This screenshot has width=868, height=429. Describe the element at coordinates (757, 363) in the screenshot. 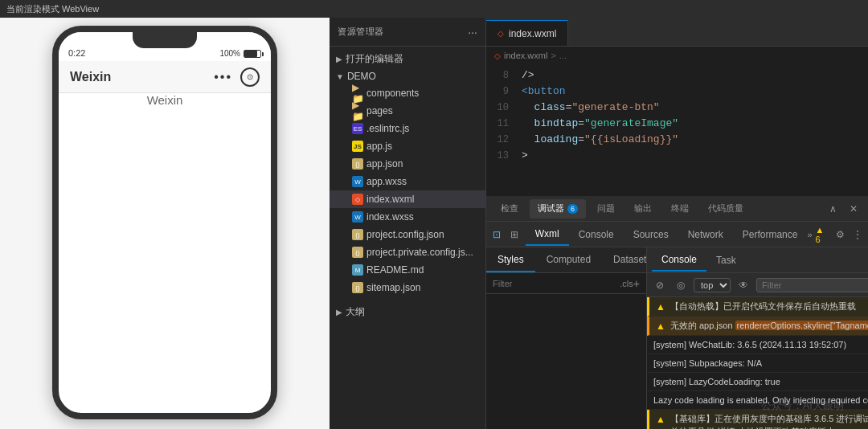

I see `console-log-area: ▲ 【自动热载】已开启代码文件保存后自动热重载 ▲ 无效的 app.json r…` at that location.